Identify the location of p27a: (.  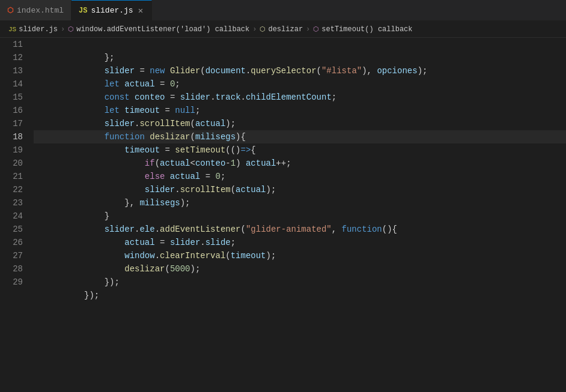
(167, 269).